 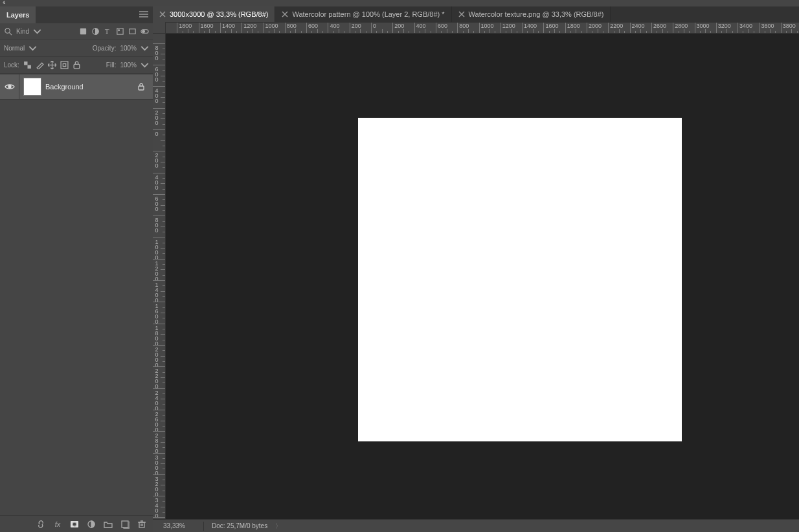 What do you see at coordinates (476, 526) in the screenshot?
I see `status-bar: 33,33% Doc: 25,7M/0 bytes 〉` at bounding box center [476, 526].